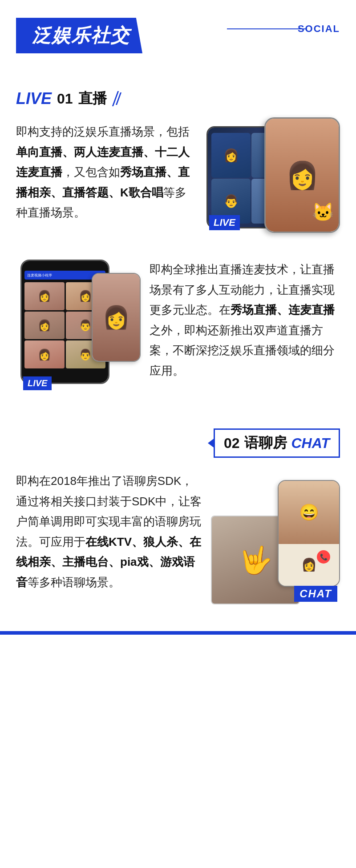 Image resolution: width=356 pixels, height=868 pixels. What do you see at coordinates (74, 582) in the screenshot?
I see `desc-chat-p2: 等多种语聊场景。` at bounding box center [74, 582].